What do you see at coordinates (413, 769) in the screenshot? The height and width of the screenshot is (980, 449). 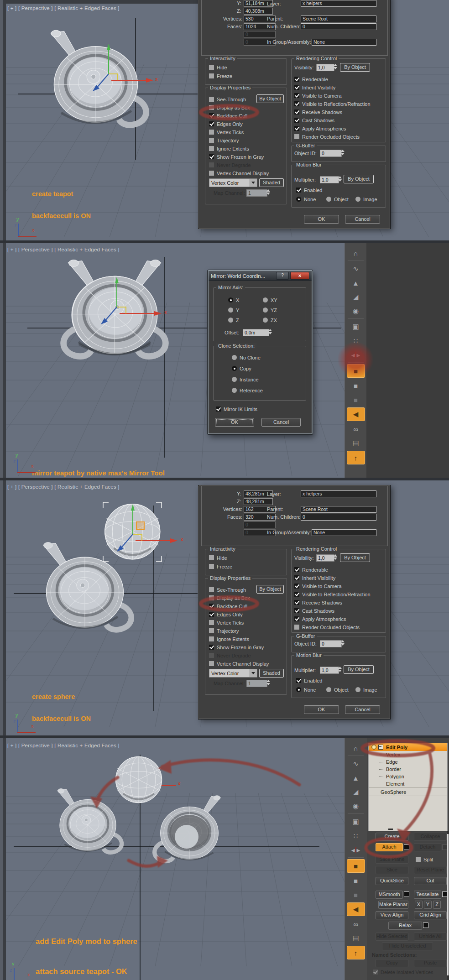 I see `subobject-border: Border` at bounding box center [413, 769].